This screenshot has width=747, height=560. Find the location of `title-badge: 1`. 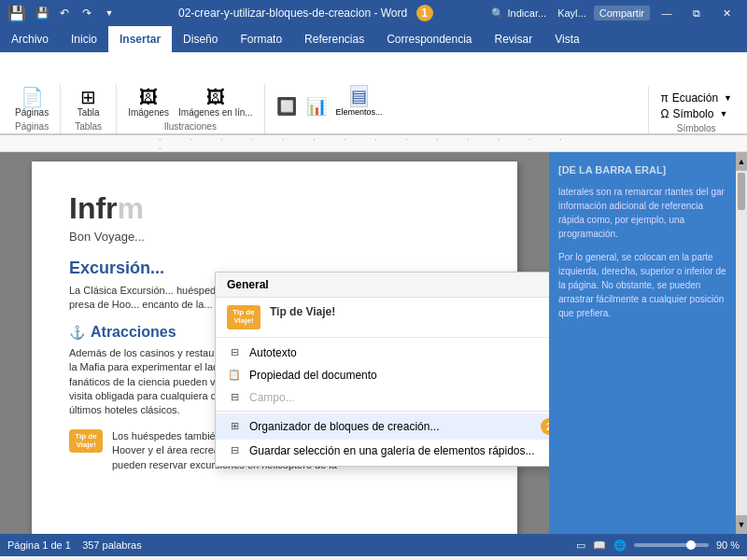

title-badge: 1 is located at coordinates (425, 13).